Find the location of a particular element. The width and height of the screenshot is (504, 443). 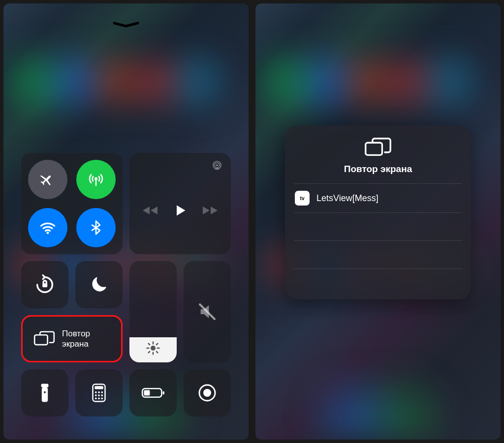

flashlight-icon is located at coordinates (45, 393).